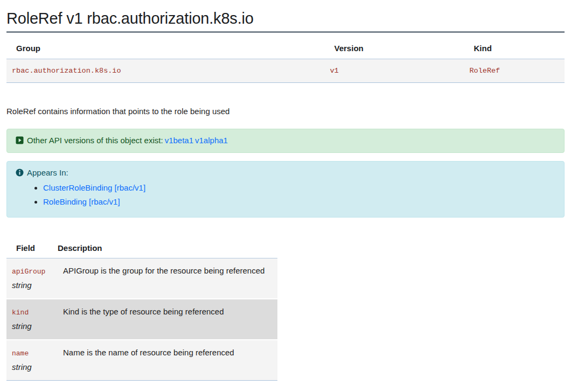 The height and width of the screenshot is (392, 571). What do you see at coordinates (514, 71) in the screenshot?
I see `gvk-kind-value: RoleRef` at bounding box center [514, 71].